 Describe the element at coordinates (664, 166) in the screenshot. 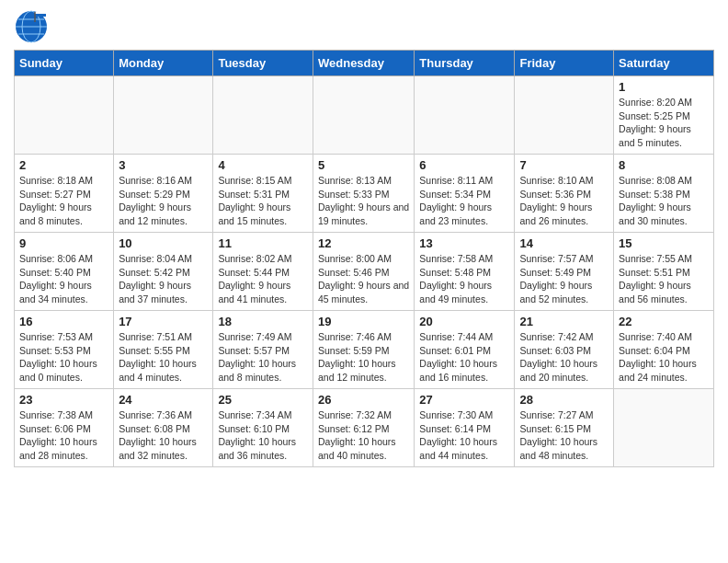

I see `day-number: 8` at that location.